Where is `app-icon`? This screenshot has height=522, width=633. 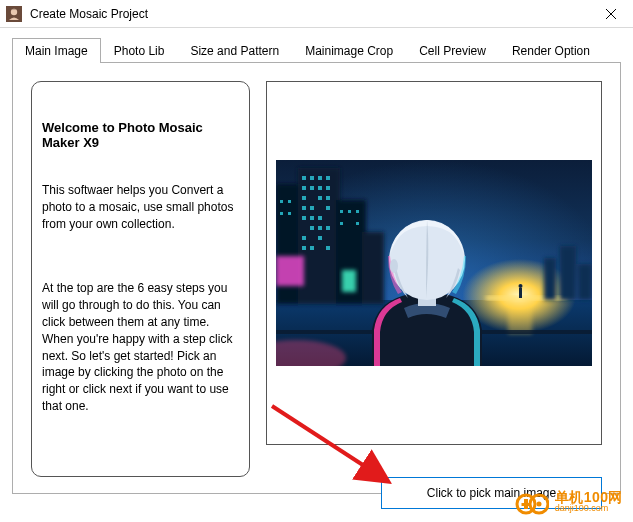
app-icon is located at coordinates (14, 14).